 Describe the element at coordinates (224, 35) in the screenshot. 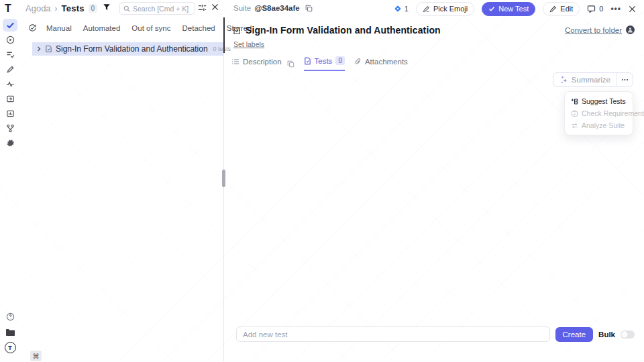

I see `panel-divider-active` at that location.